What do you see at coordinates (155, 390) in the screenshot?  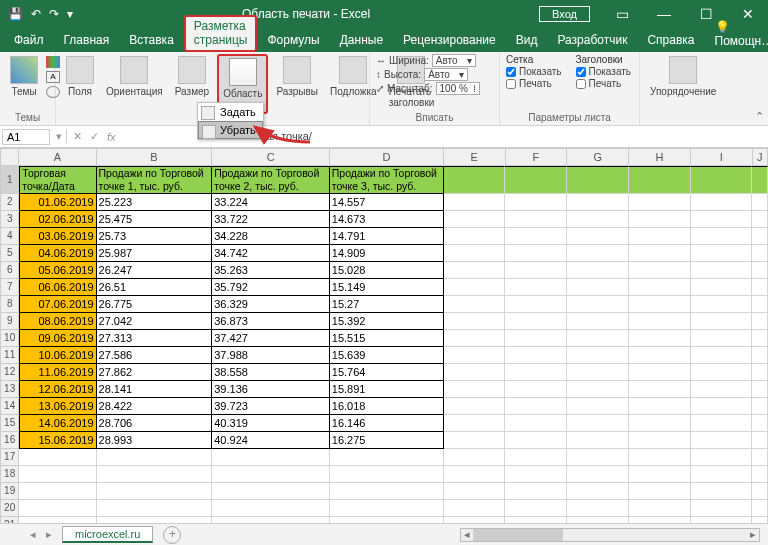 I see `cell: 28.141` at bounding box center [155, 390].